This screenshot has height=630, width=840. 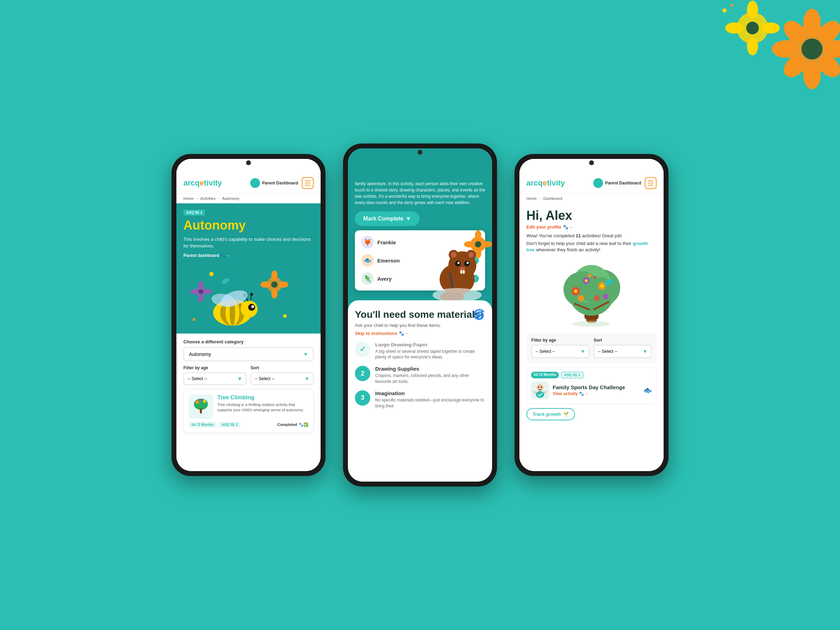 What do you see at coordinates (651, 183) in the screenshot?
I see `p3-hamburger` at bounding box center [651, 183].